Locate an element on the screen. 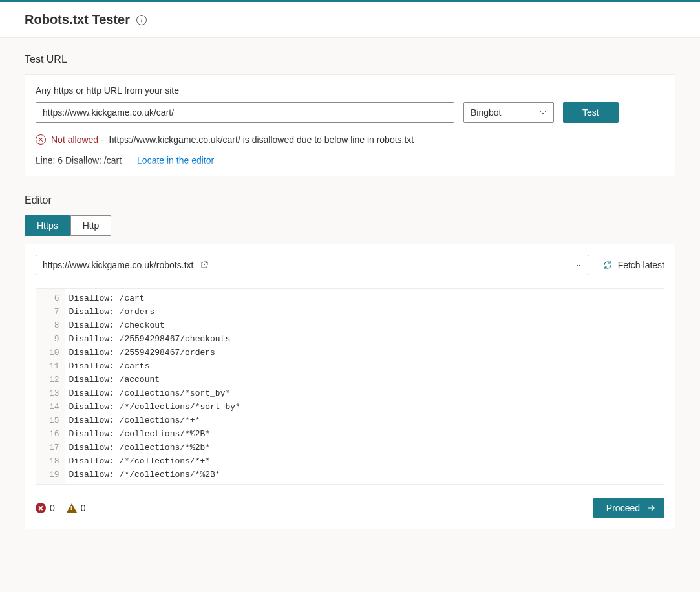 This screenshot has height=592, width=700. page-title: Robots.txt Tester is located at coordinates (78, 19).